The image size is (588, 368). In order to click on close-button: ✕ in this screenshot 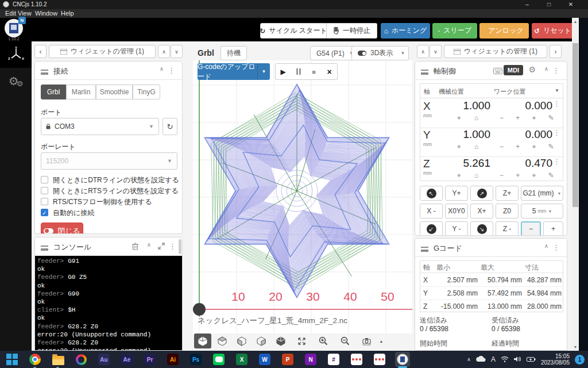, I will do `click(571, 5)`.